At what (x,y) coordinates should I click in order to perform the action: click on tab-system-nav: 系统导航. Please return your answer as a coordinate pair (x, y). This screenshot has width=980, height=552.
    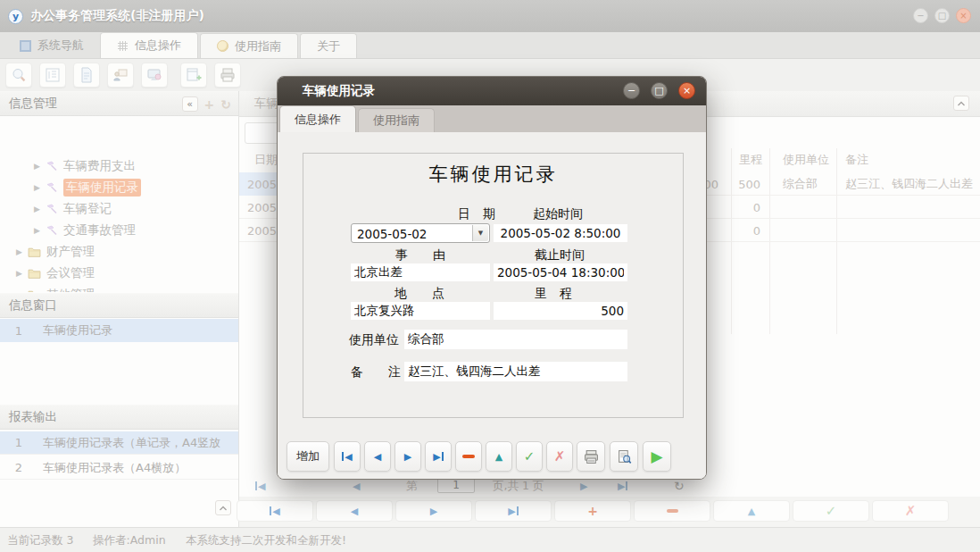
    Looking at the image, I should click on (52, 46).